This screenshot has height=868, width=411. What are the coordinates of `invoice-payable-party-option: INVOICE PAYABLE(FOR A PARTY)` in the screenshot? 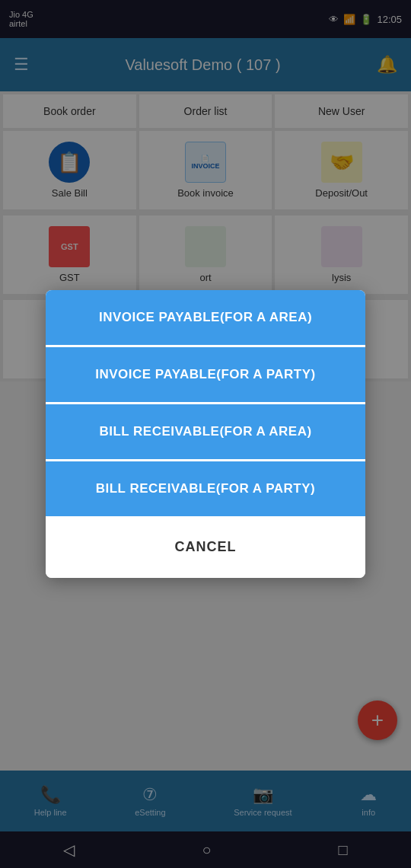 It's located at (206, 376).